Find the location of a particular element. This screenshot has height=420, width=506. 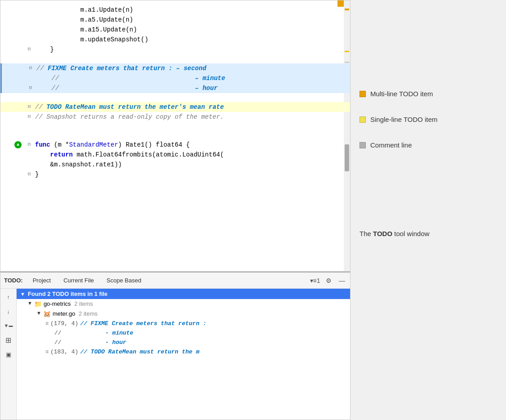

line-number: ▲ is located at coordinates (13, 144).